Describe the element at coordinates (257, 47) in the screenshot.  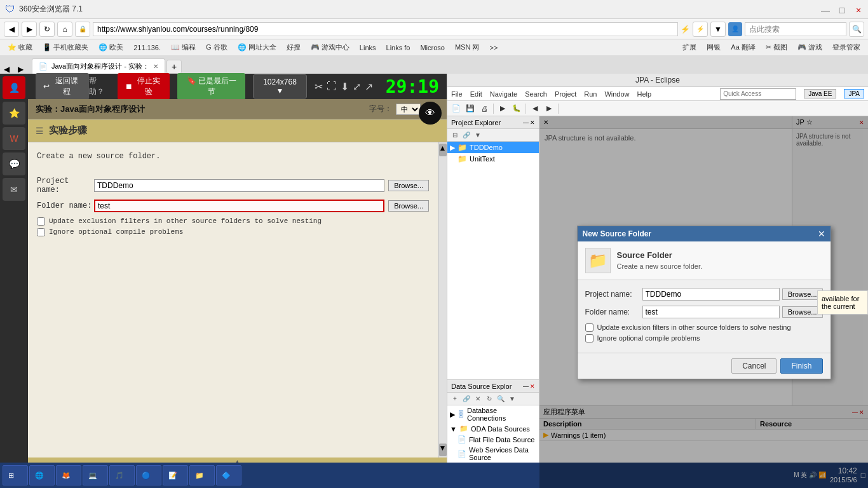
I see `bookmark-nav: 🌐 网址大全` at that location.